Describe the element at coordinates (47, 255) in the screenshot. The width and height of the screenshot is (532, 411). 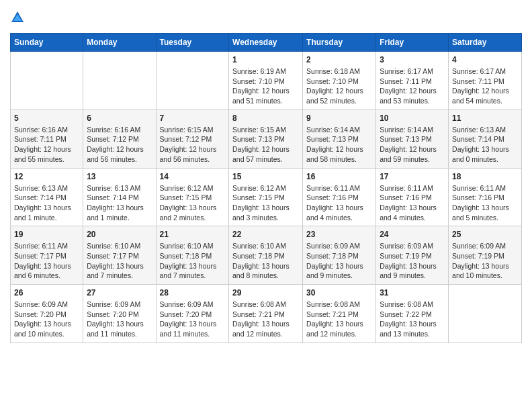
I see `calendar-day-cell: 19Sunrise: 6:11 AMSunset: 7:17 PMDayligh…` at that location.